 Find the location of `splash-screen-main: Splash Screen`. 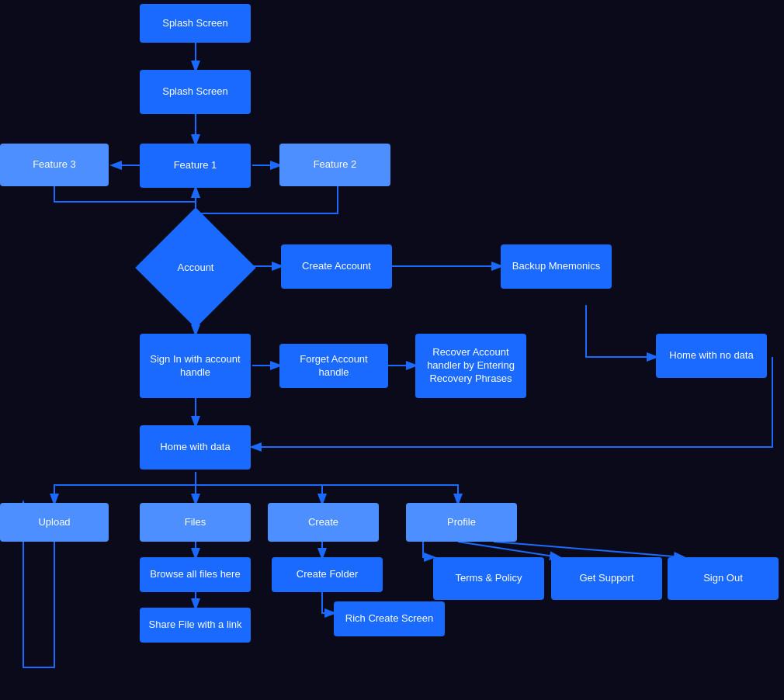

splash-screen-main: Splash Screen is located at coordinates (196, 92).